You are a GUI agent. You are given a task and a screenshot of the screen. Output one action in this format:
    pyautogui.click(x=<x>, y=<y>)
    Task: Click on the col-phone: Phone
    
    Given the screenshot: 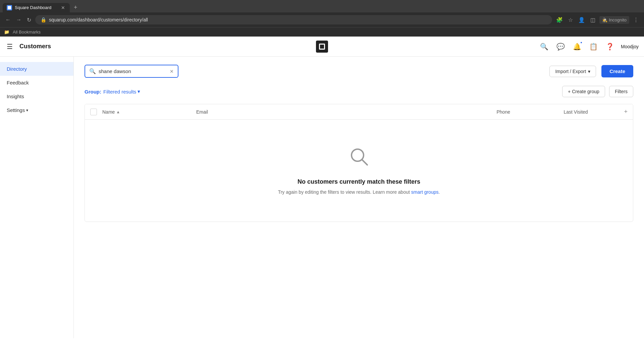 What is the action you would take?
    pyautogui.click(x=530, y=112)
    